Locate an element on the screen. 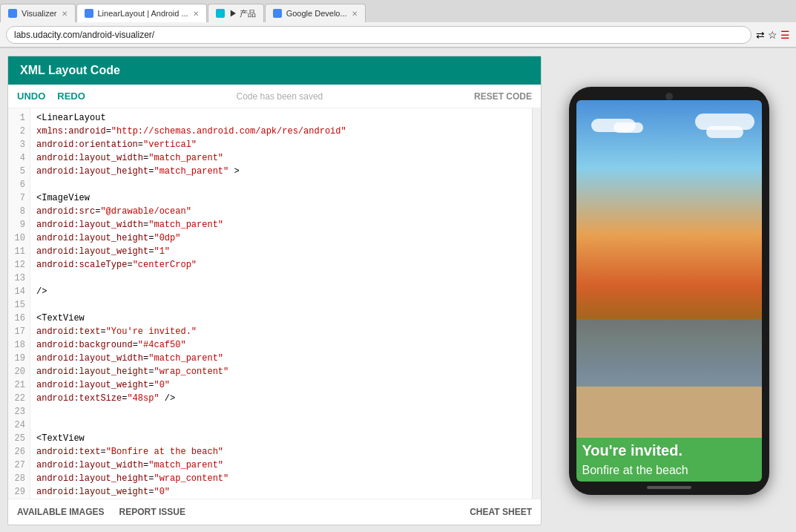  tab-products: ▶ 产品 is located at coordinates (236, 13).